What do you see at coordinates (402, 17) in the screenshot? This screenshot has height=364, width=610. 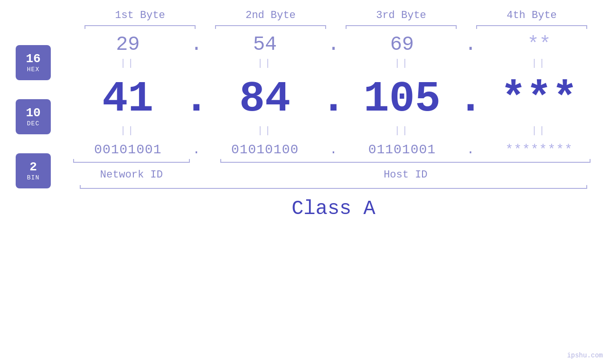 I see `byte-header-3: 3rd Byte` at bounding box center [402, 17].